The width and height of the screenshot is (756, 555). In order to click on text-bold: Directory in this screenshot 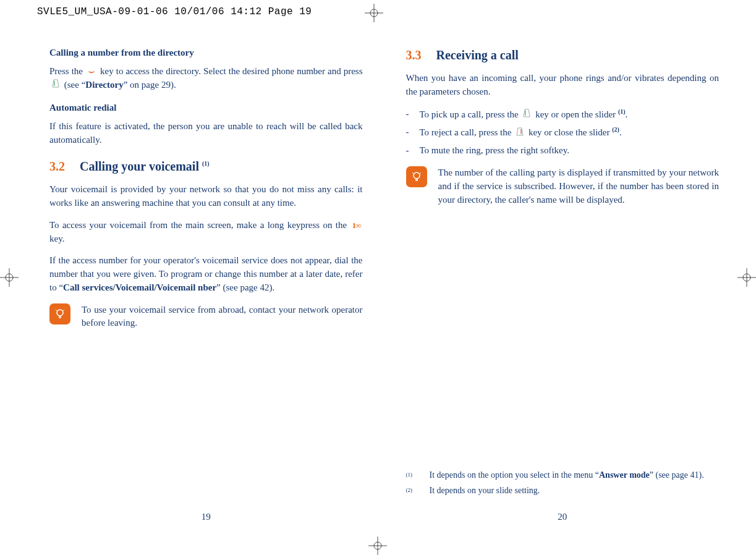, I will do `click(104, 85)`.